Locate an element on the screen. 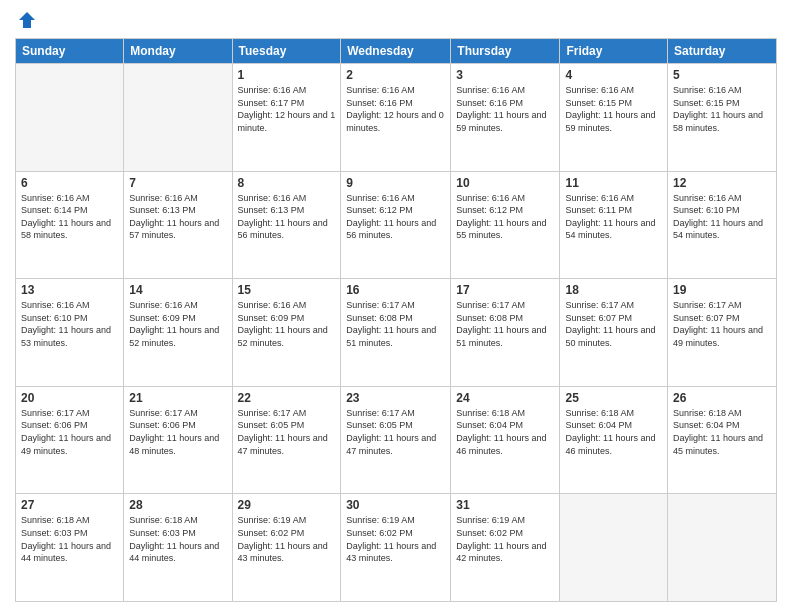  calendar-cell: 11 Sunrise: 6:16 AMSunset: 6:11 PMDaylig… is located at coordinates (614, 225).